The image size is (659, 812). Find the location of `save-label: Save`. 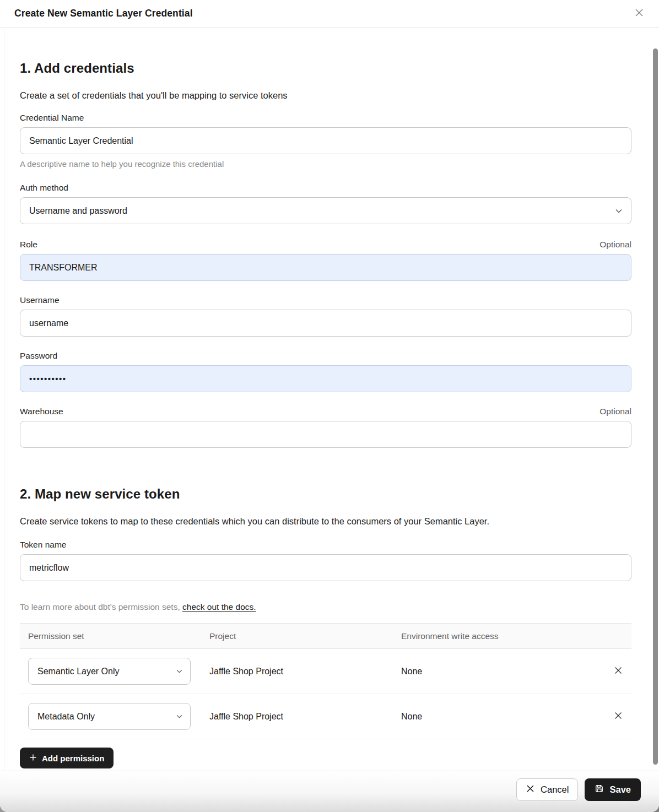

save-label: Save is located at coordinates (620, 790).